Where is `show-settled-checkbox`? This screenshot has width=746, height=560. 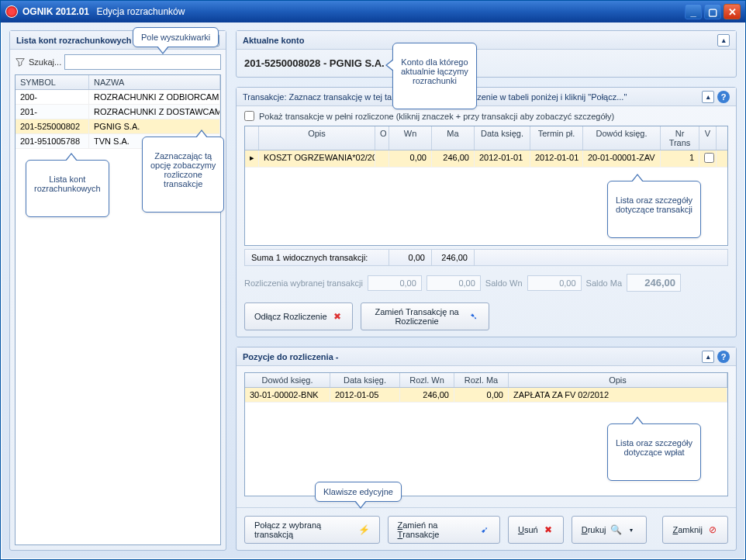 show-settled-checkbox is located at coordinates (250, 116).